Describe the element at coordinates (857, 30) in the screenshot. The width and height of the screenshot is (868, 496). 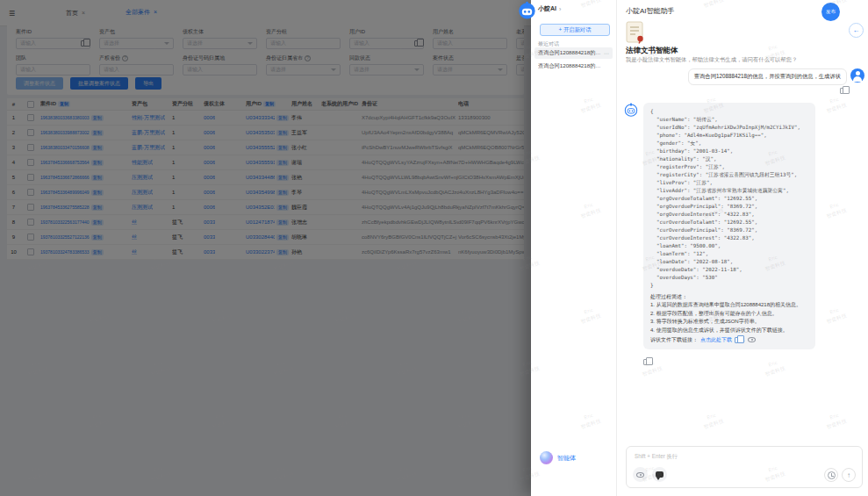
I see `arrow-left-icon: ←` at that location.